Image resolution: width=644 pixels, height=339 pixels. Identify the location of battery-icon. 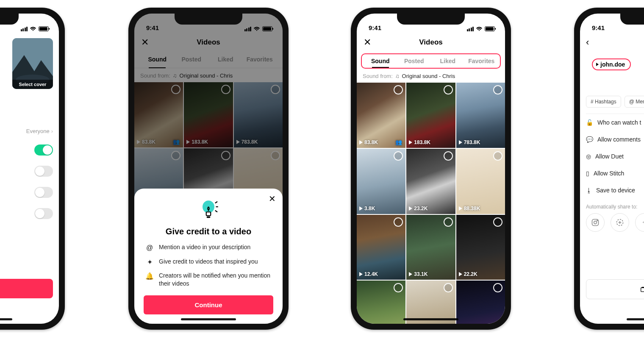
(44, 29).